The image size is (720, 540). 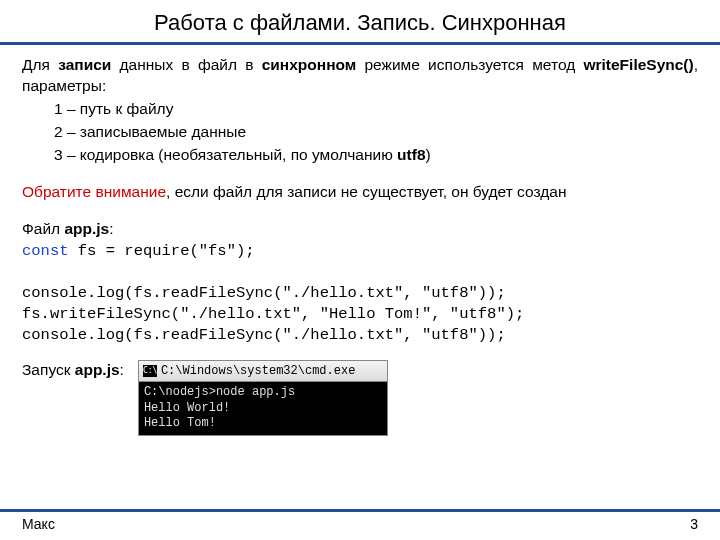 What do you see at coordinates (48, 370) in the screenshot?
I see `run-label-text: Запуск` at bounding box center [48, 370].